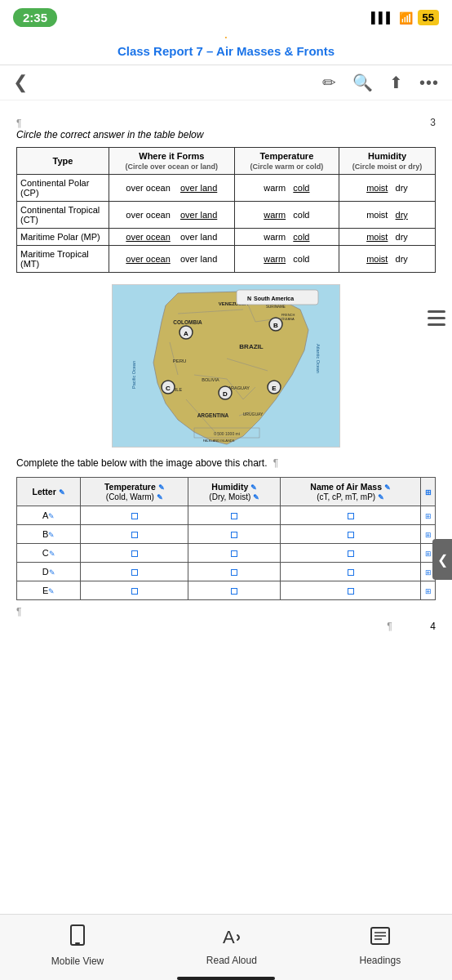  I want to click on complete-col-humidity: Humidity ✎ (Dry, Moist) ✎, so click(235, 492).